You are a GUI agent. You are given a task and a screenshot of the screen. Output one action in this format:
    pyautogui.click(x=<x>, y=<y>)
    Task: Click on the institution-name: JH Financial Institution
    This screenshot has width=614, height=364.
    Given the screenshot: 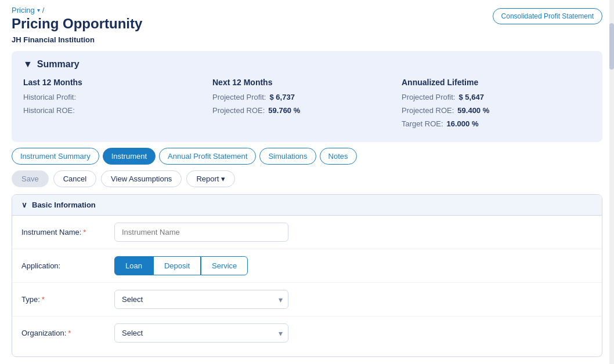 What is the action you would take?
    pyautogui.click(x=307, y=39)
    